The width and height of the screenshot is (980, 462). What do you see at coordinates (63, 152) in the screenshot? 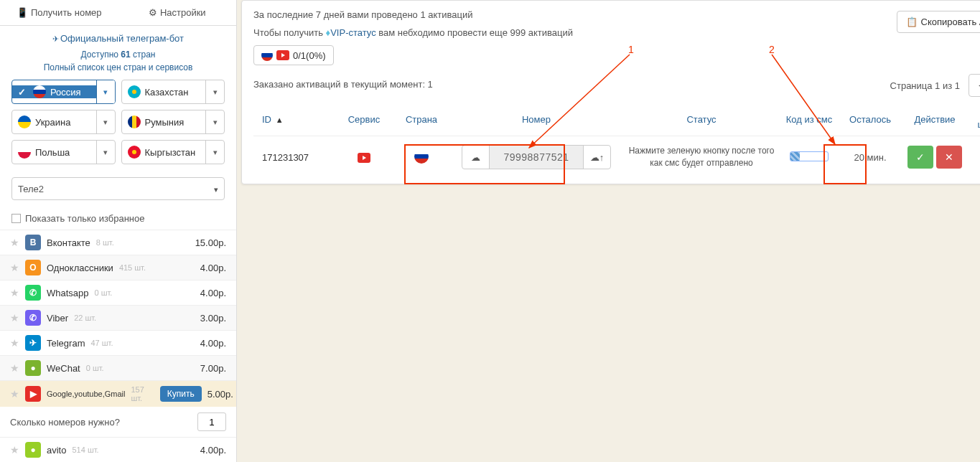
I see `country-poland: Польша` at bounding box center [63, 152].